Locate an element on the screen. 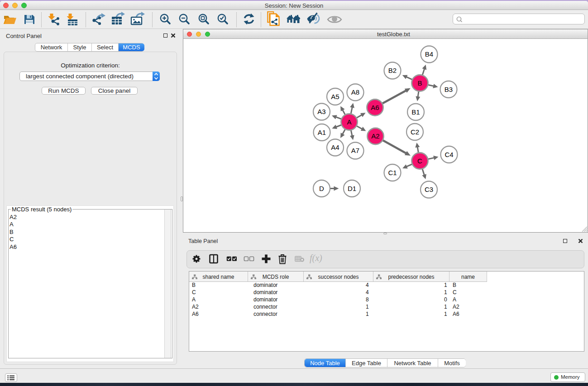  svg-text: D is located at coordinates (321, 188).